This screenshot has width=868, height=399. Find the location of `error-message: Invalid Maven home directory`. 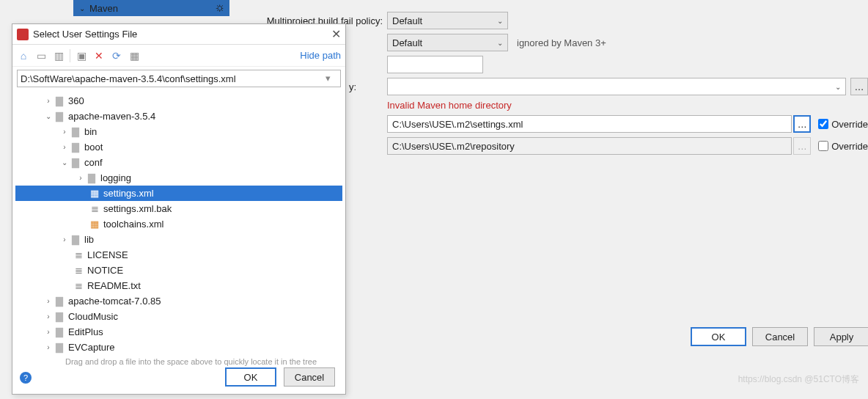

error-message: Invalid Maven home directory is located at coordinates (628, 106).